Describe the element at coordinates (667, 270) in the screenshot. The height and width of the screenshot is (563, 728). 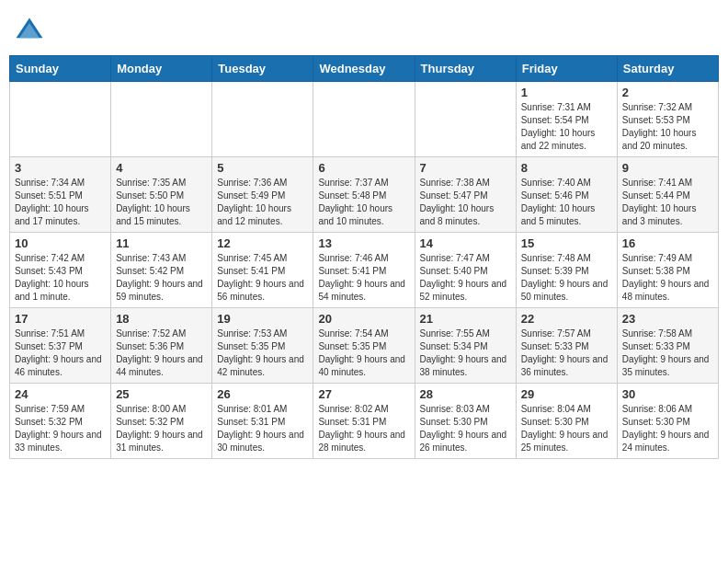
I see `day-cell: 16Sunrise: 7:49 AM Sunset: 5:38 PM Dayli…` at that location.